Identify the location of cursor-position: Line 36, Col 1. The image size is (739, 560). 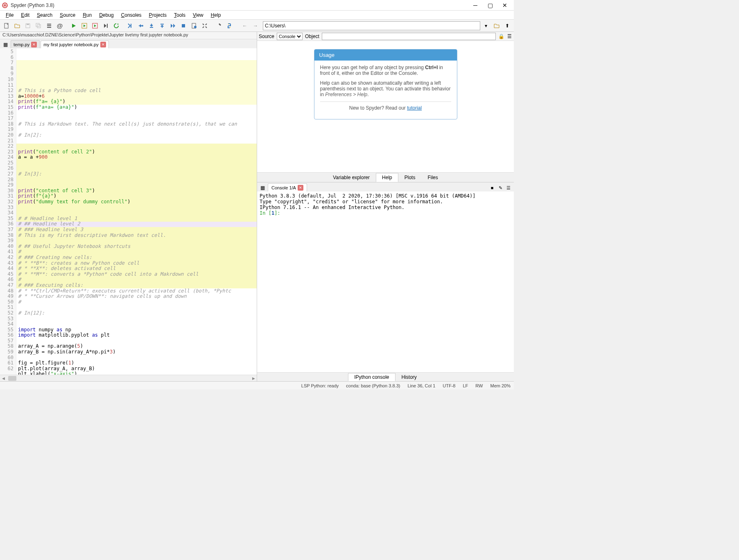
(421, 386).